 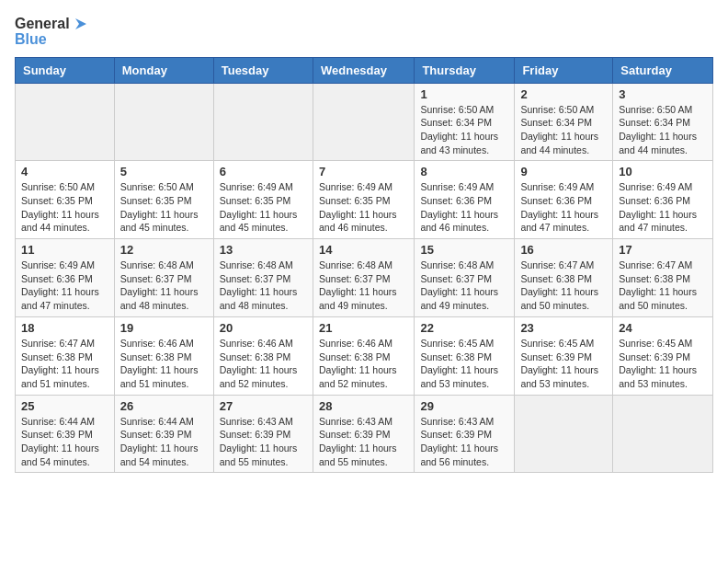 I want to click on day-number: 24, so click(x=663, y=327).